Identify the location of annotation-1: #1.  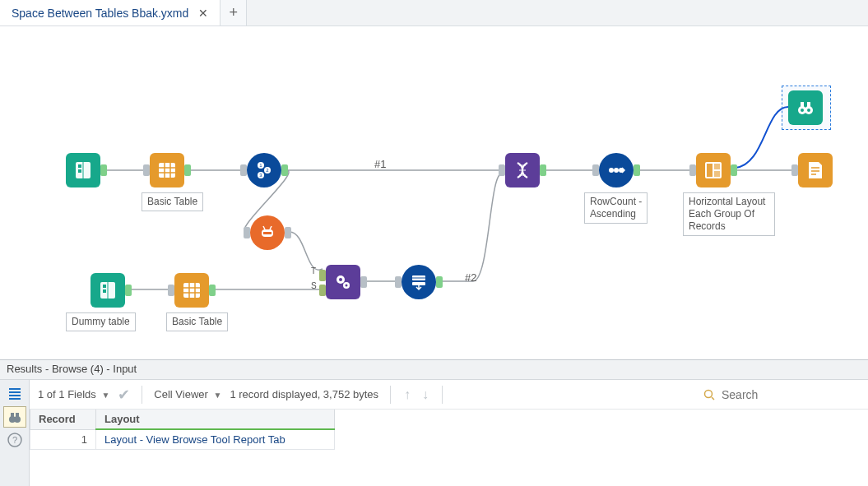
(380, 164).